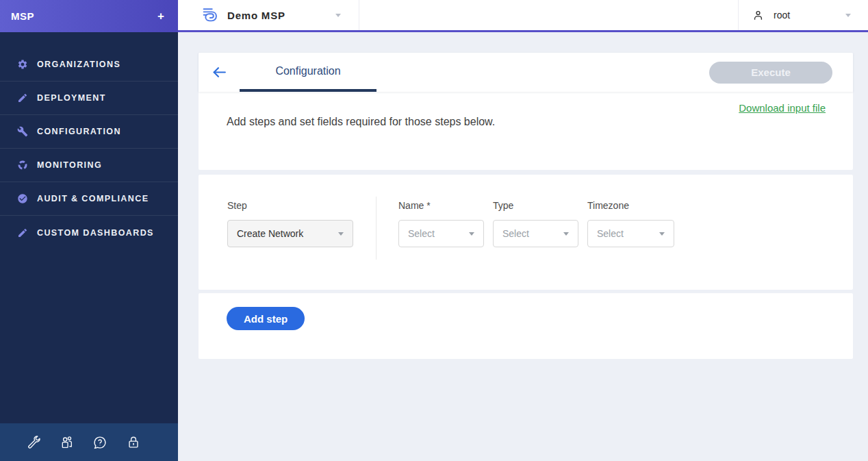 The height and width of the screenshot is (461, 868). What do you see at coordinates (89, 141) in the screenshot?
I see `sidebar-nav: ORGANIZATIONS DEPLOYMENT CONFIGURATION M…` at bounding box center [89, 141].